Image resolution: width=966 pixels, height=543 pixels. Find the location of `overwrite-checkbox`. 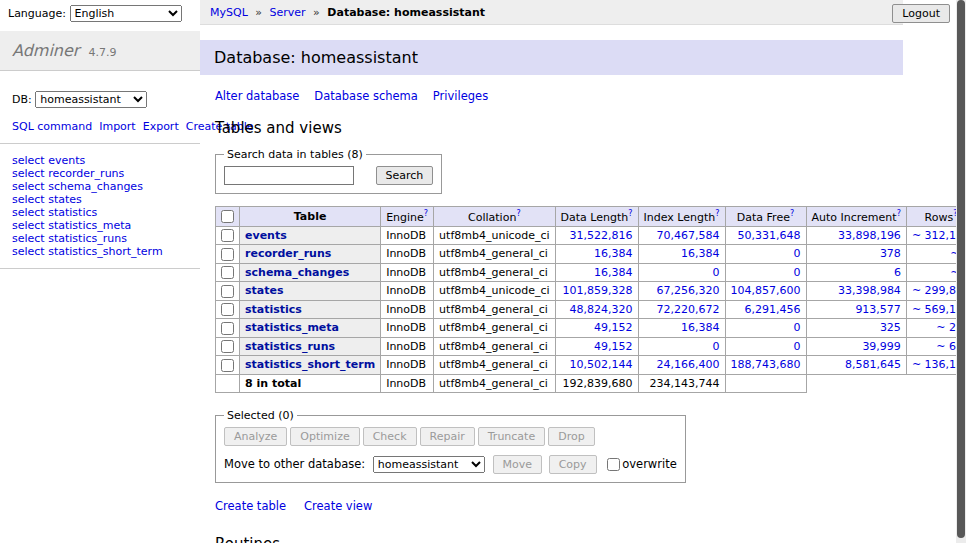

overwrite-checkbox is located at coordinates (614, 464).